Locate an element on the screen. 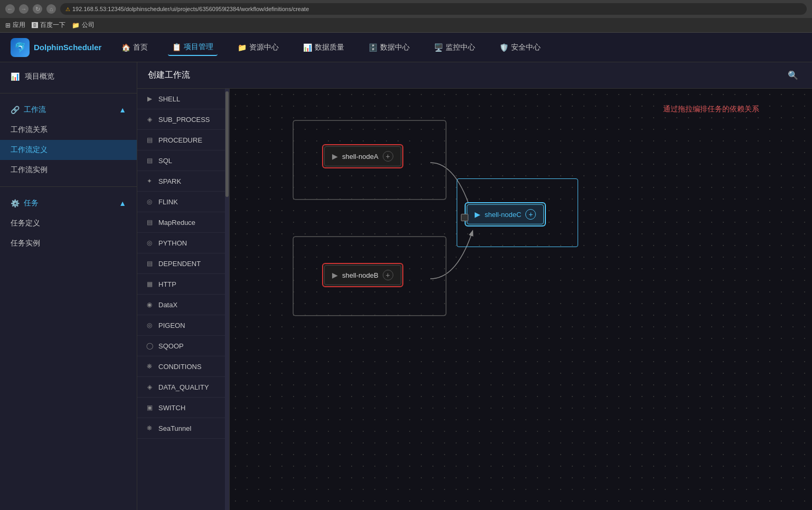 Image resolution: width=812 pixels, height=510 pixels. palette-icon-4: ✦ is located at coordinates (149, 181).